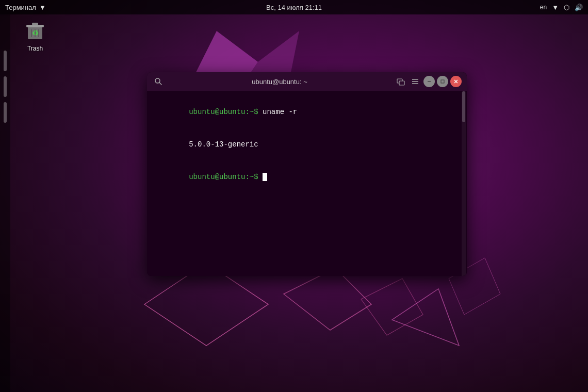  Describe the element at coordinates (429, 81) in the screenshot. I see `minimize-button` at that location.